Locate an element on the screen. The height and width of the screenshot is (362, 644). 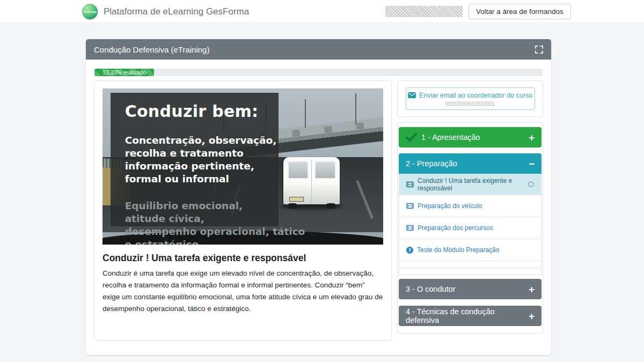
app-title: Plataforma de eLearning GesForma is located at coordinates (176, 12).